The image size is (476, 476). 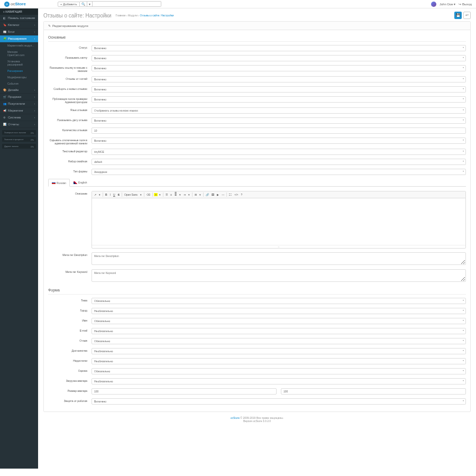 I want to click on sidebar-sub-modifications: Модификаторы, so click(x=19, y=77).